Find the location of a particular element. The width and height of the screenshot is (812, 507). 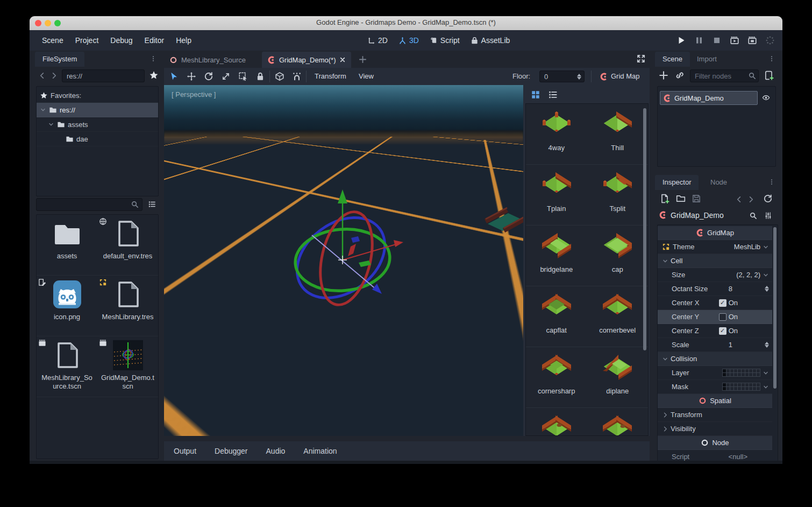

add-node-icon is located at coordinates (664, 75).